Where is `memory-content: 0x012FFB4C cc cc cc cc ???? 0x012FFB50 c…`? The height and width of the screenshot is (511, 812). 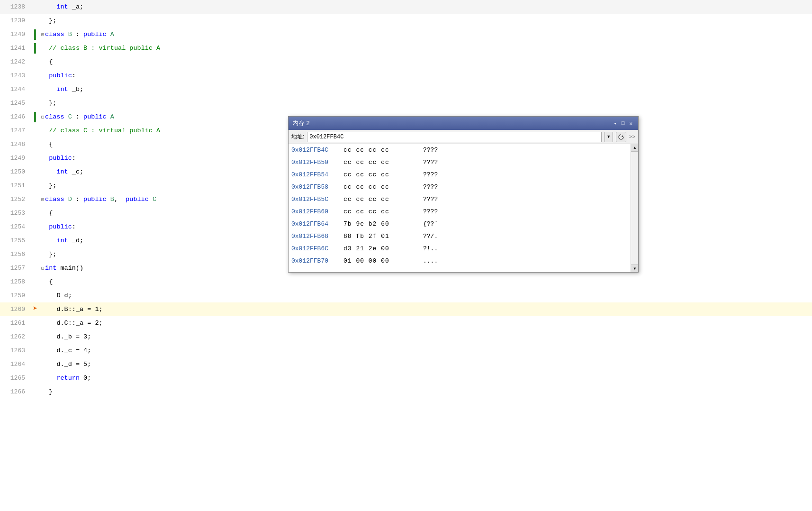
memory-content: 0x012FFB4C cc cc cc cc ???? 0x012FFB50 c… is located at coordinates (463, 208).